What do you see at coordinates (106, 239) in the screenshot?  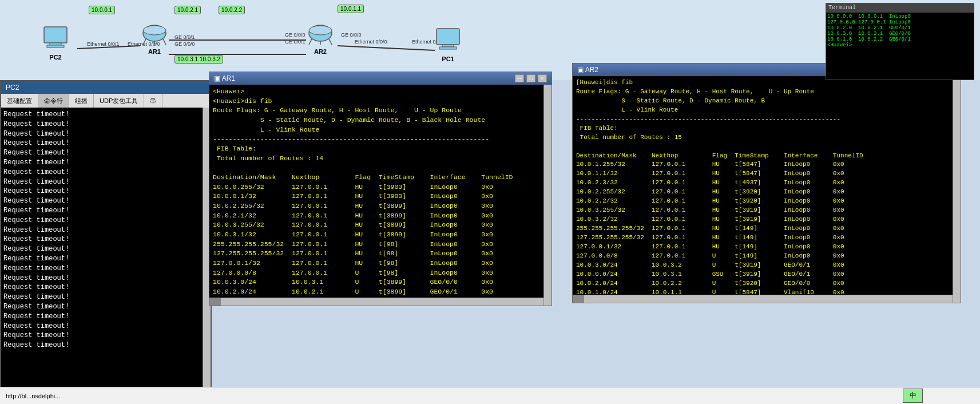 I see `pc2-line-14: Request timeout!` at bounding box center [106, 239].